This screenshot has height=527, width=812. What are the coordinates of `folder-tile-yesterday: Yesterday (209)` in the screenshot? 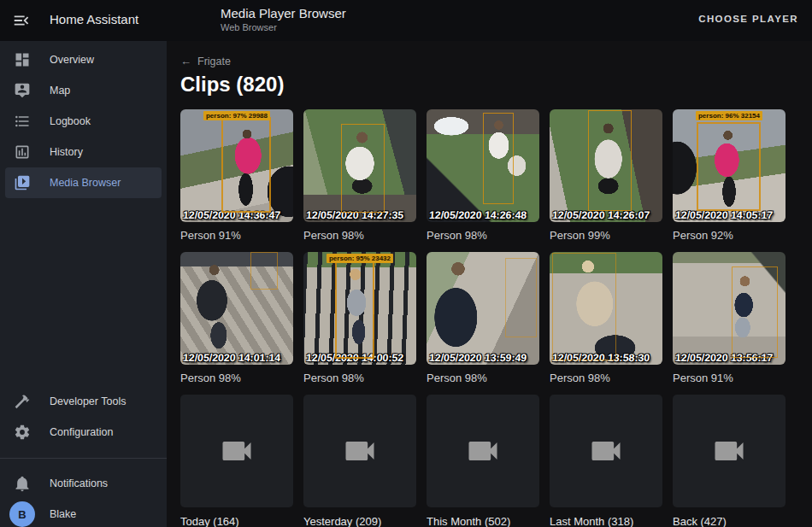 It's located at (360, 461).